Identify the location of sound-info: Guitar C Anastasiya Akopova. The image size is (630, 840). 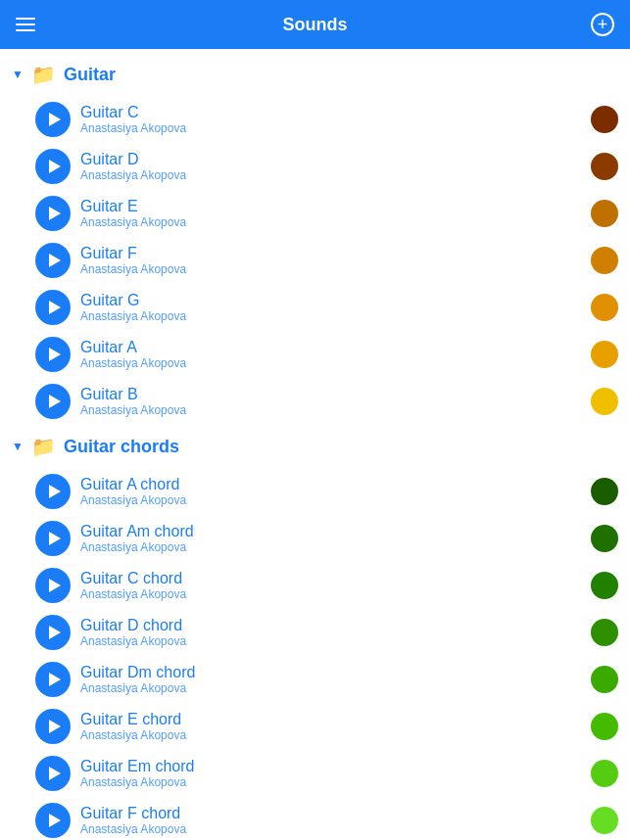
(331, 119).